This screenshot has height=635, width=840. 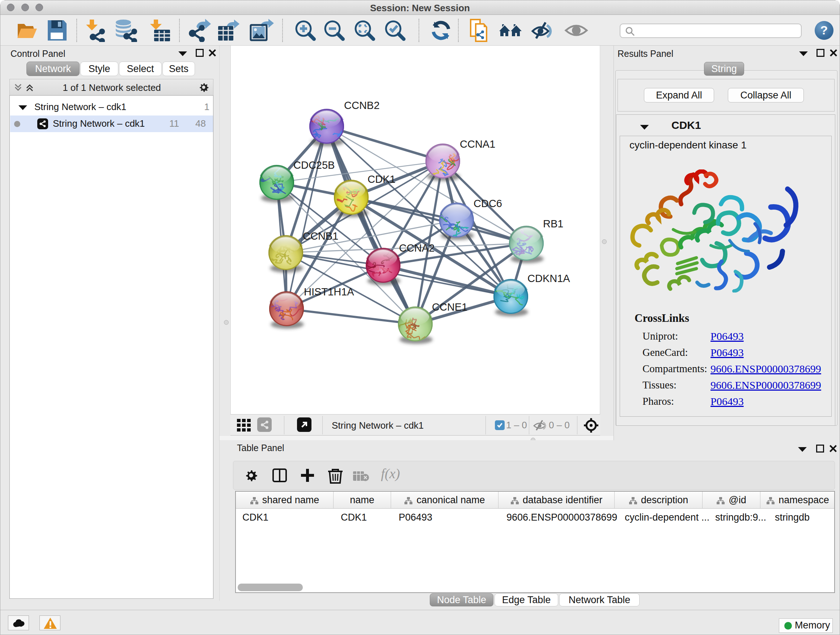 I want to click on svg-text: CDC6, so click(x=488, y=204).